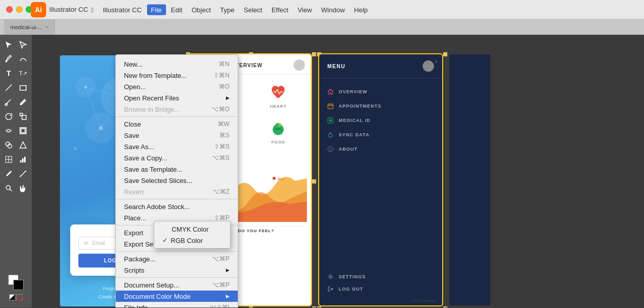  I want to click on nav-appointments-icon, so click(330, 106).